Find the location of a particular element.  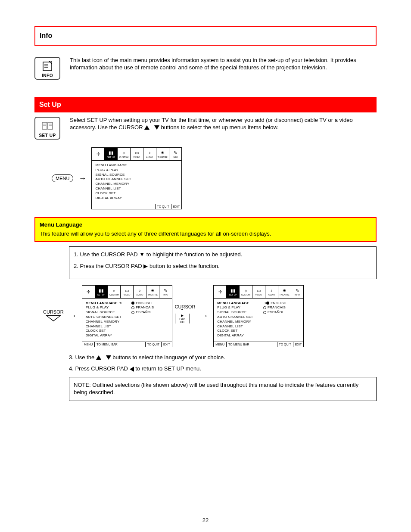

tri-up-icon is located at coordinates (99, 358).